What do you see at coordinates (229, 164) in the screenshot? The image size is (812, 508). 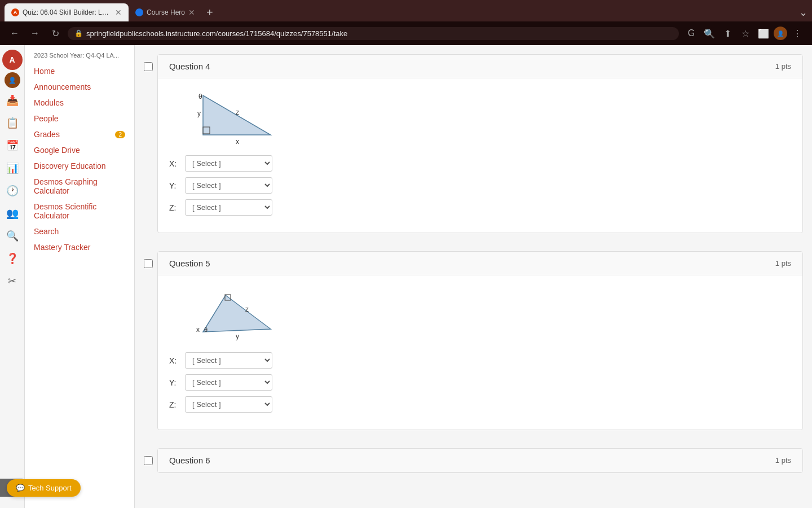 I see `question-4-x-select: [ Select ] opposite adjacent hypotenuse` at bounding box center [229, 164].